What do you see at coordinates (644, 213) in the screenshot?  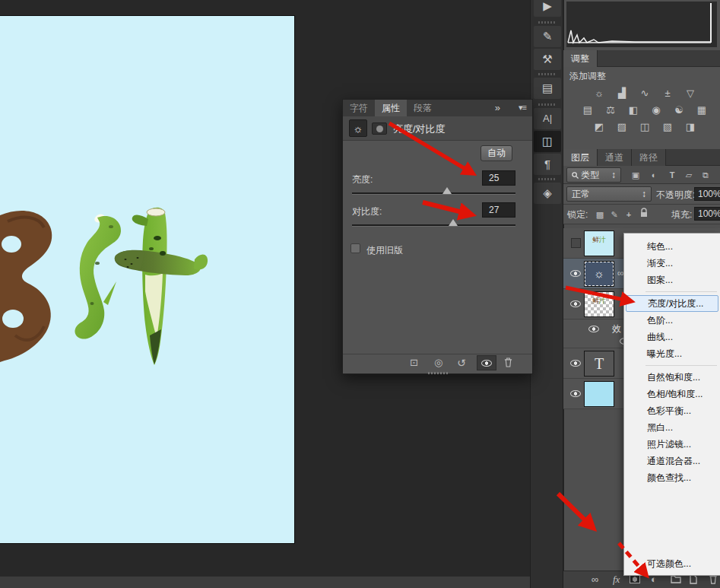 I see `lock-all-icon` at bounding box center [644, 213].